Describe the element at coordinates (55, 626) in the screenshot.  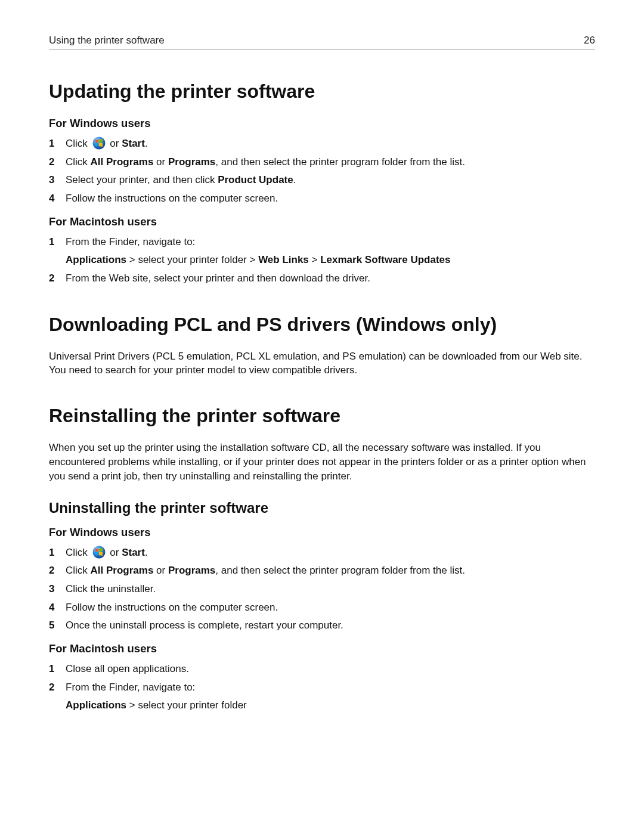
I see `list-number: 5` at that location.